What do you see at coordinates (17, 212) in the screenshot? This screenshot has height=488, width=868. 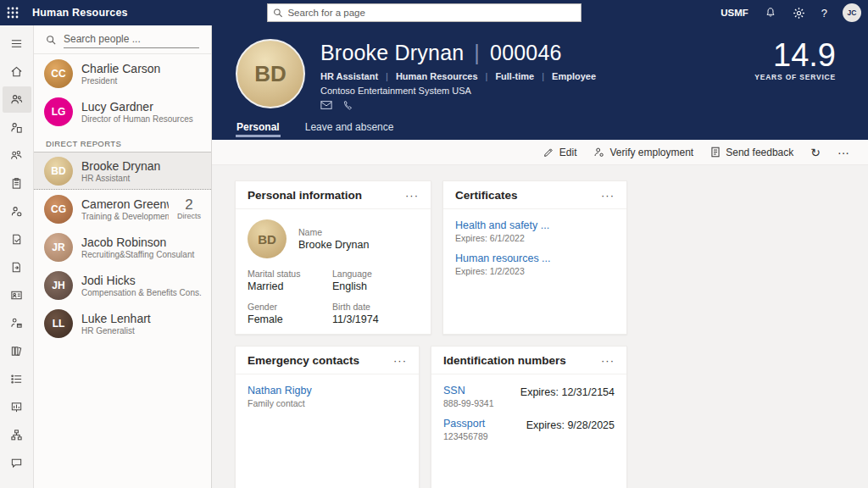 I see `nav-person-settings-icon` at bounding box center [17, 212].